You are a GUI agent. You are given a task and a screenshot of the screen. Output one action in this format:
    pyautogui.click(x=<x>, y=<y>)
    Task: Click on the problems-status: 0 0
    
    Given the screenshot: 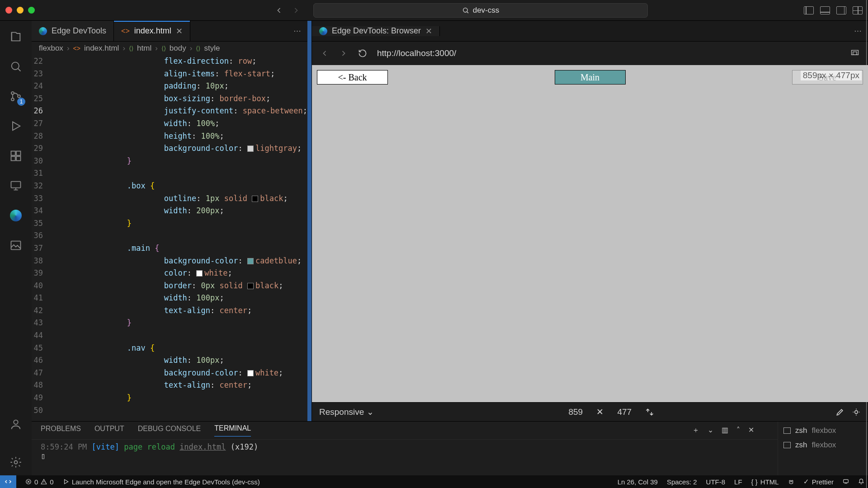 What is the action you would take?
    pyautogui.click(x=40, y=482)
    